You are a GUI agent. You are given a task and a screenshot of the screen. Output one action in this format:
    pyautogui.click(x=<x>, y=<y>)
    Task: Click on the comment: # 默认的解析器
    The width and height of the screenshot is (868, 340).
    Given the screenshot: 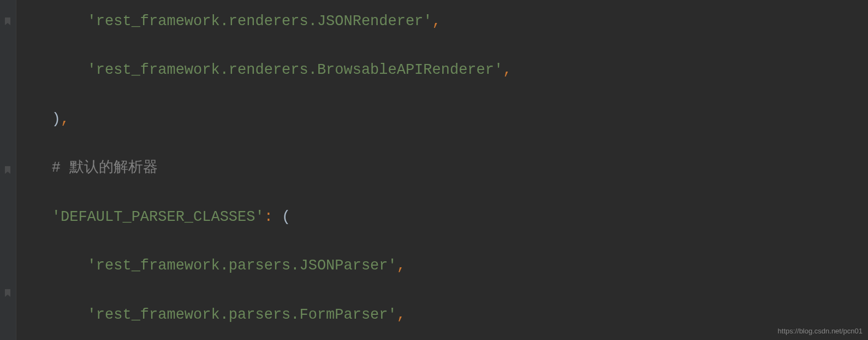 What is the action you would take?
    pyautogui.click(x=105, y=168)
    